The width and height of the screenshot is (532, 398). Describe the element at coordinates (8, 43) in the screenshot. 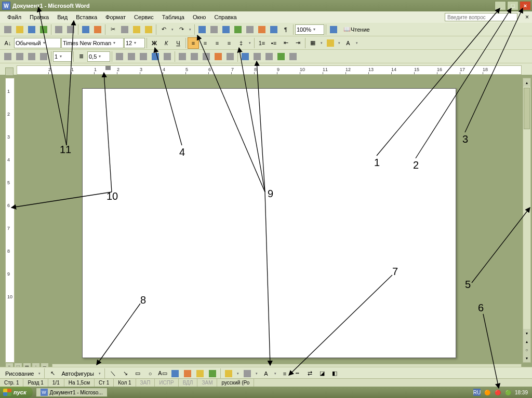

I see `styles-pane-button: A↓` at that location.